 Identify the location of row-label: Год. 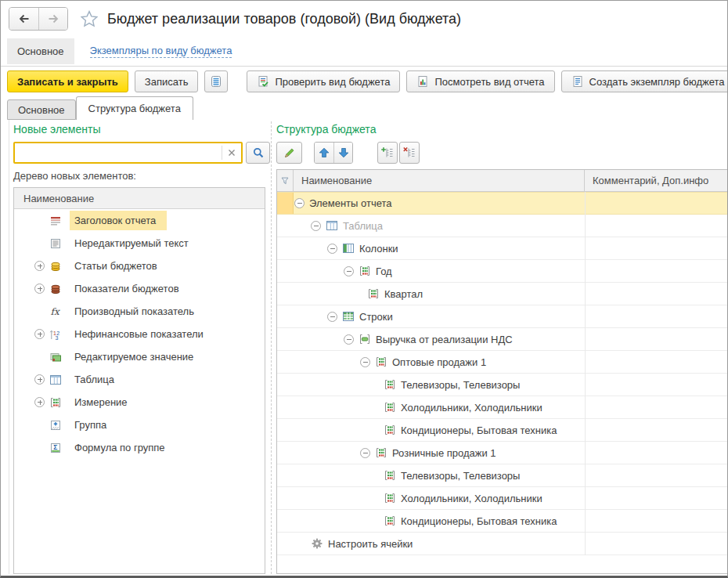
(384, 271).